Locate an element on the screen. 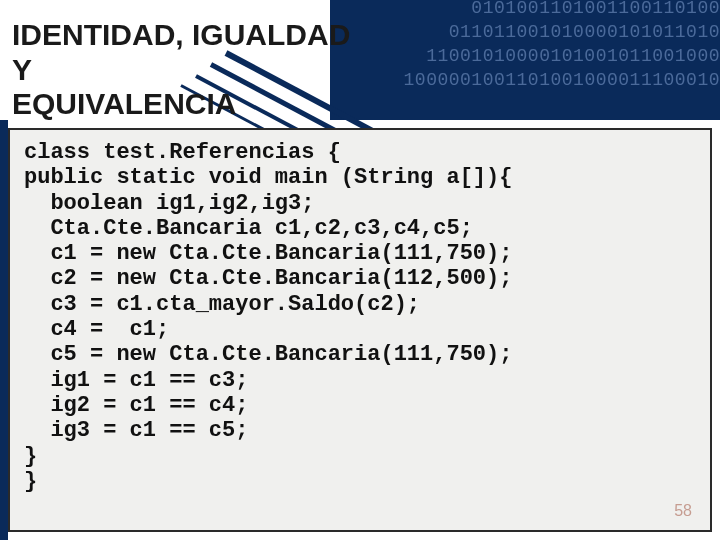 This screenshot has height=540, width=720. code-line: c3 = c1.cta_mayor.Saldo(c2); is located at coordinates (222, 304).